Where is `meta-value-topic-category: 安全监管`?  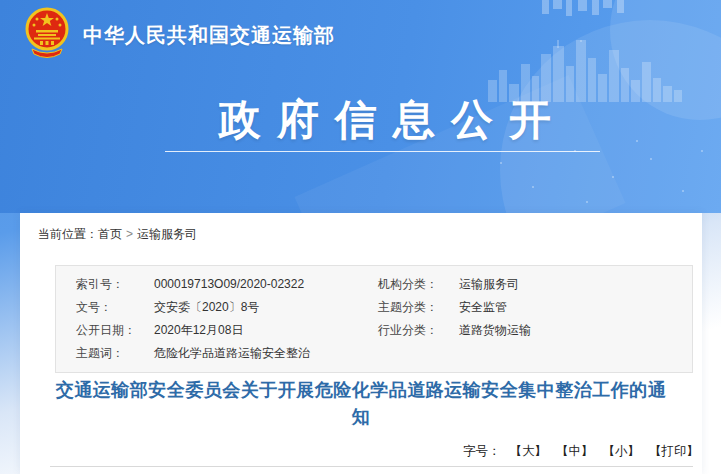
meta-value-topic-category: 安全监管 is located at coordinates (576, 308).